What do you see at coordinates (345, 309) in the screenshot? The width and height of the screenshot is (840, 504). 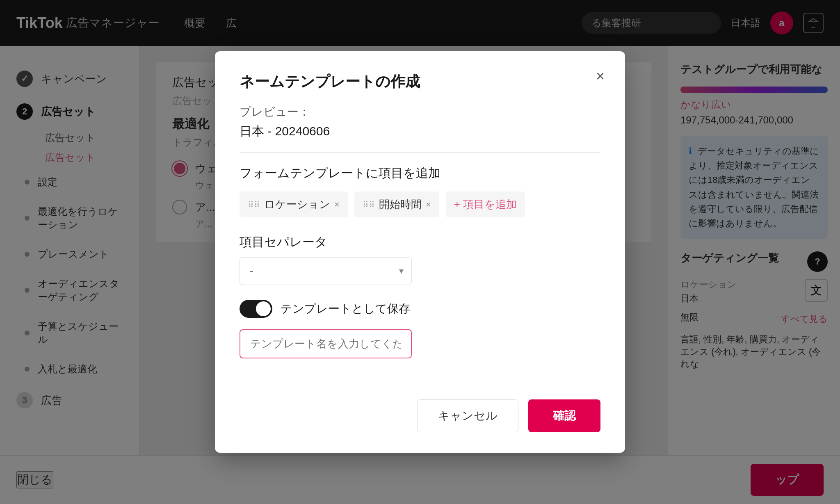 I see `toggle-label: テンプレートとして保存` at bounding box center [345, 309].